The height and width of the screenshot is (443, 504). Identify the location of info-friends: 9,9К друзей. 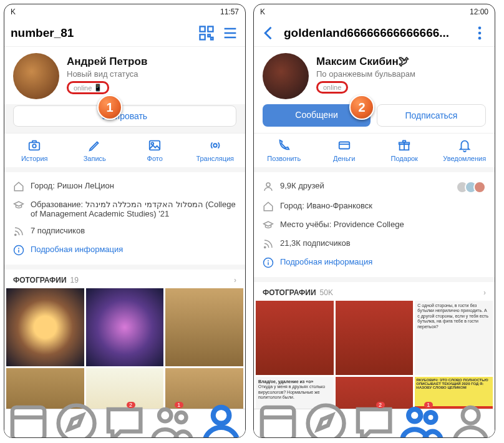
(374, 187).